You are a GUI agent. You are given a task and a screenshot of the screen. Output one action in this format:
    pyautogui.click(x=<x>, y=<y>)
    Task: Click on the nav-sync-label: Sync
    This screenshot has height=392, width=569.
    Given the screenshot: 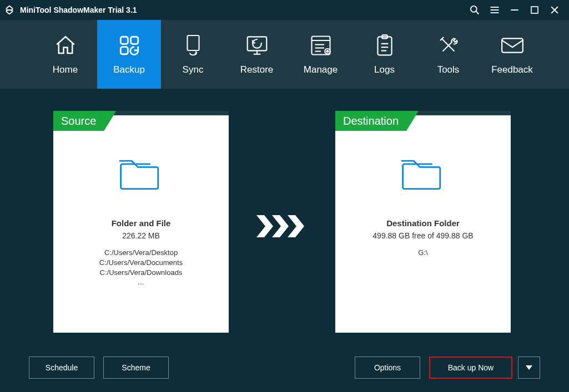 What is the action you would take?
    pyautogui.click(x=193, y=70)
    